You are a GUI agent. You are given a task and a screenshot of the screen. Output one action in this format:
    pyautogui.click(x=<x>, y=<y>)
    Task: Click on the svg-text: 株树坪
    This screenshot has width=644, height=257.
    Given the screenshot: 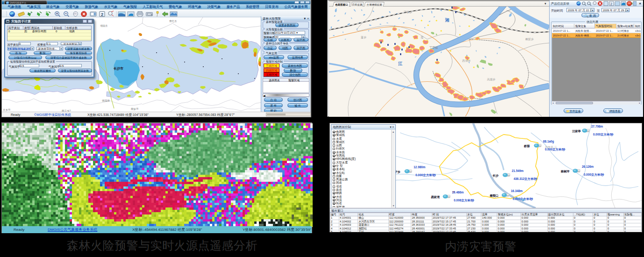 What is the action you would take?
    pyautogui.click(x=565, y=171)
    